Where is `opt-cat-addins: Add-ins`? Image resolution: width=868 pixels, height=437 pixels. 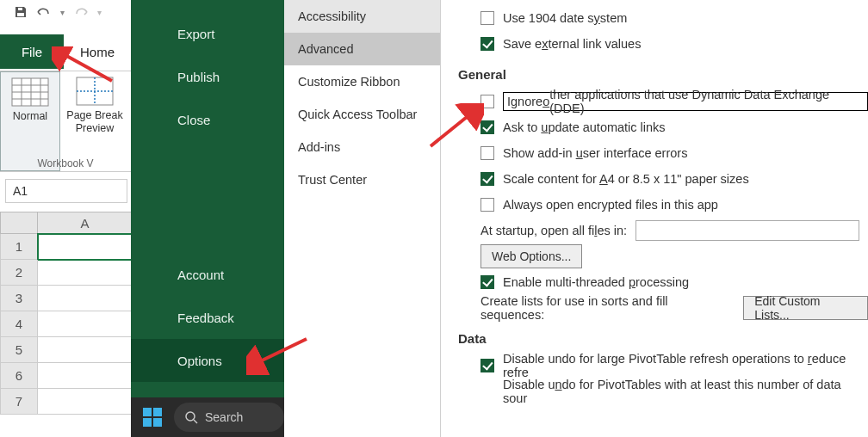
opt-cat-addins: Add-ins is located at coordinates (362, 147).